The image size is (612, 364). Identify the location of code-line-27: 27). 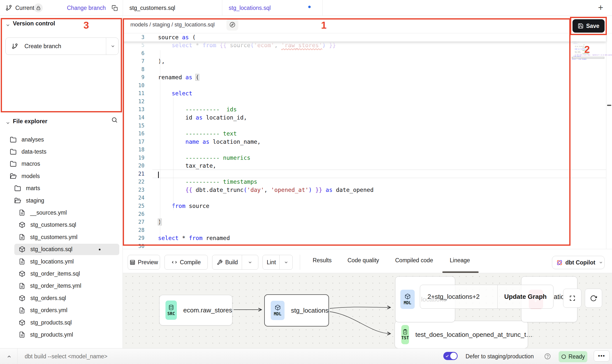
(365, 222).